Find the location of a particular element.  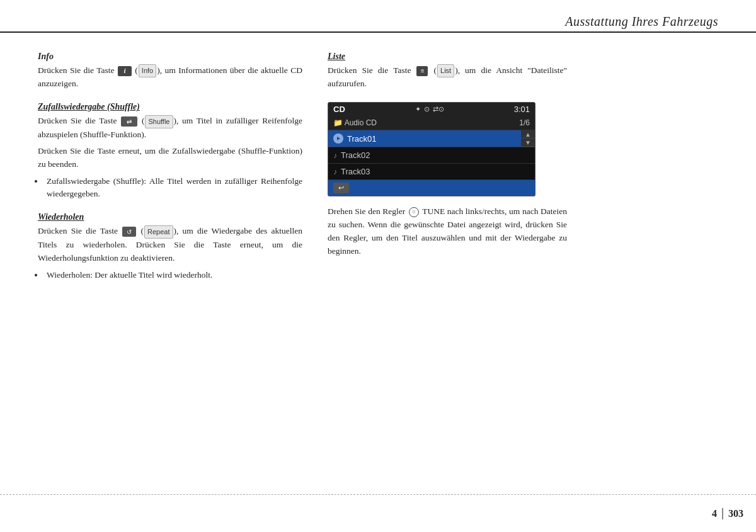

music-icon-3: ♪ is located at coordinates (335, 172).